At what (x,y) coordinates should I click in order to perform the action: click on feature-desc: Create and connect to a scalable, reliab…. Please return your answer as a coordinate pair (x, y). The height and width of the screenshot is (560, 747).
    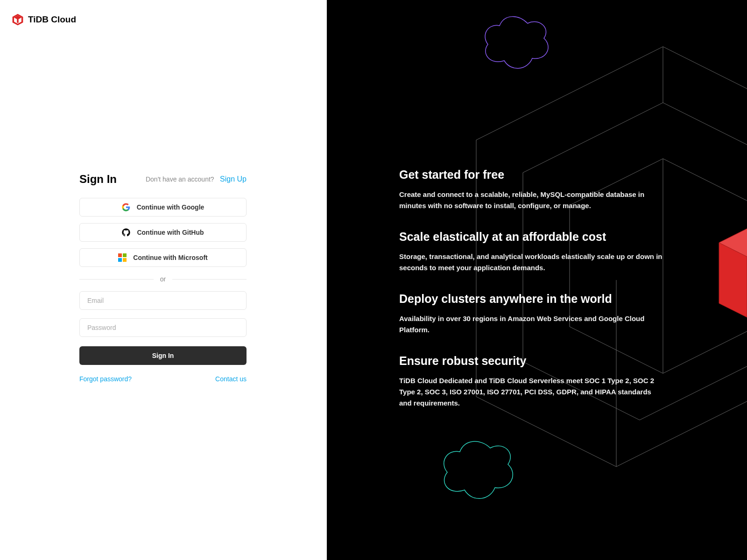
    Looking at the image, I should click on (532, 200).